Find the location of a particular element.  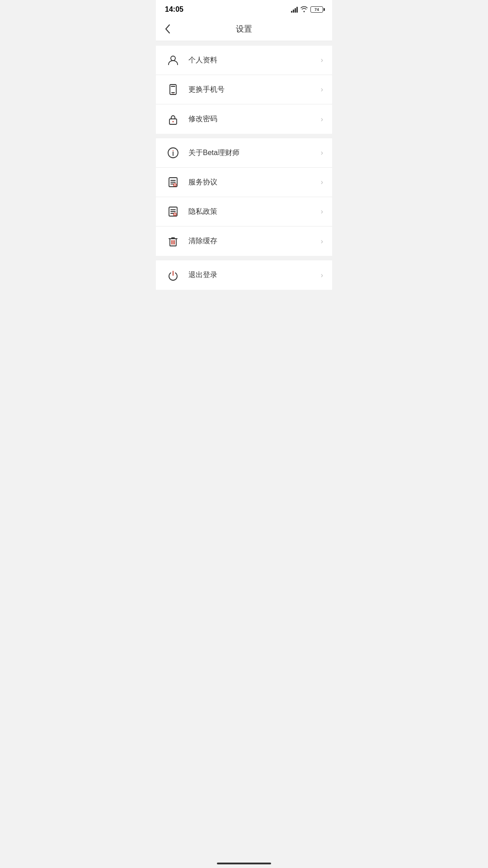

wifi-icon is located at coordinates (304, 10).